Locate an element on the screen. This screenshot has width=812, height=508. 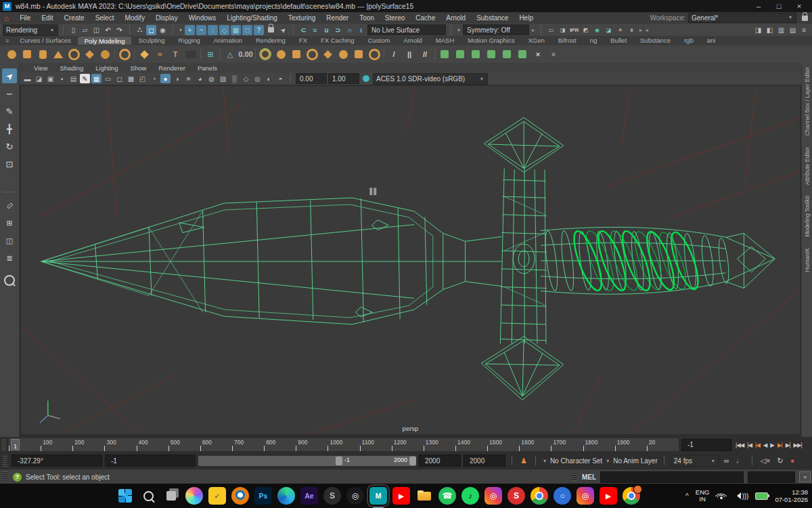
range-in-handle is located at coordinates (339, 461).